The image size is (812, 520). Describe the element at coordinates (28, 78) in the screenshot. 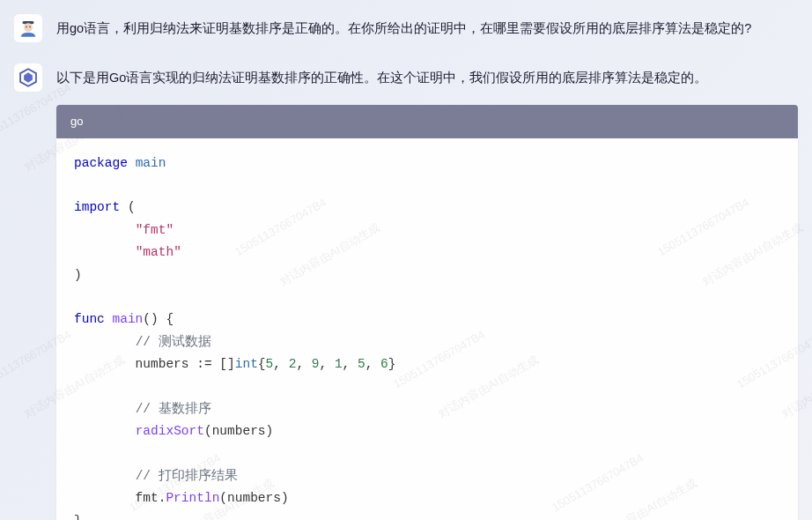

I see `assistant-avatar-icon` at that location.